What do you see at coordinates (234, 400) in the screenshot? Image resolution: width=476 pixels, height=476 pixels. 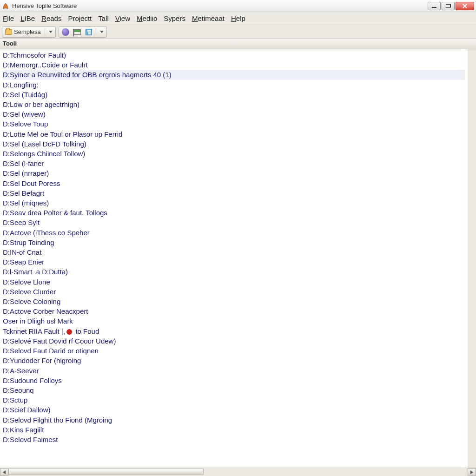 I see `list-item: D:Sctup` at bounding box center [234, 400].